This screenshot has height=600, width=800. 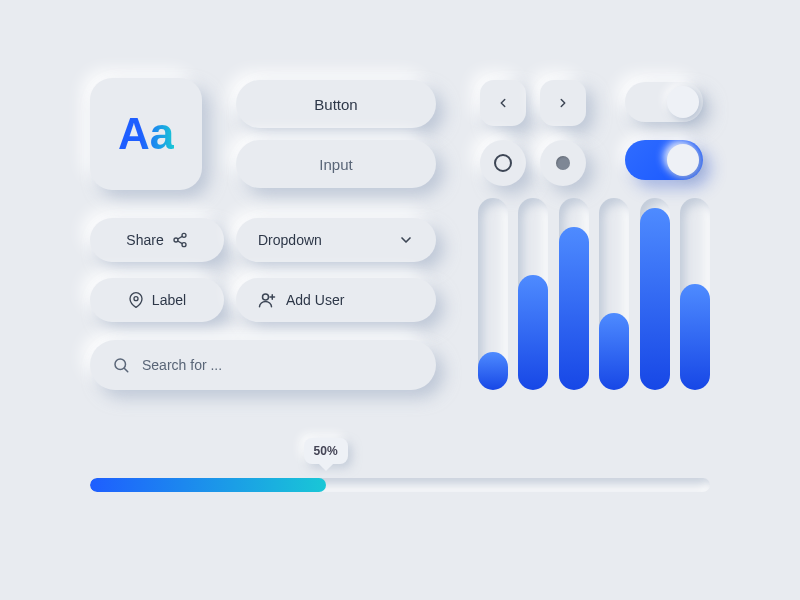 What do you see at coordinates (406, 240) in the screenshot?
I see `chevron-down-icon` at bounding box center [406, 240].